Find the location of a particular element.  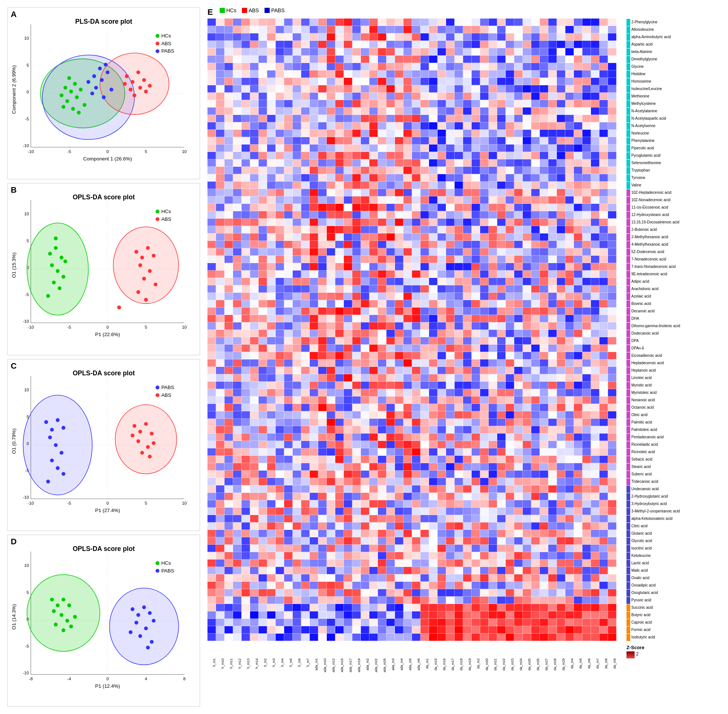

col-label-text: da_m27 is located at coordinates (547, 664).